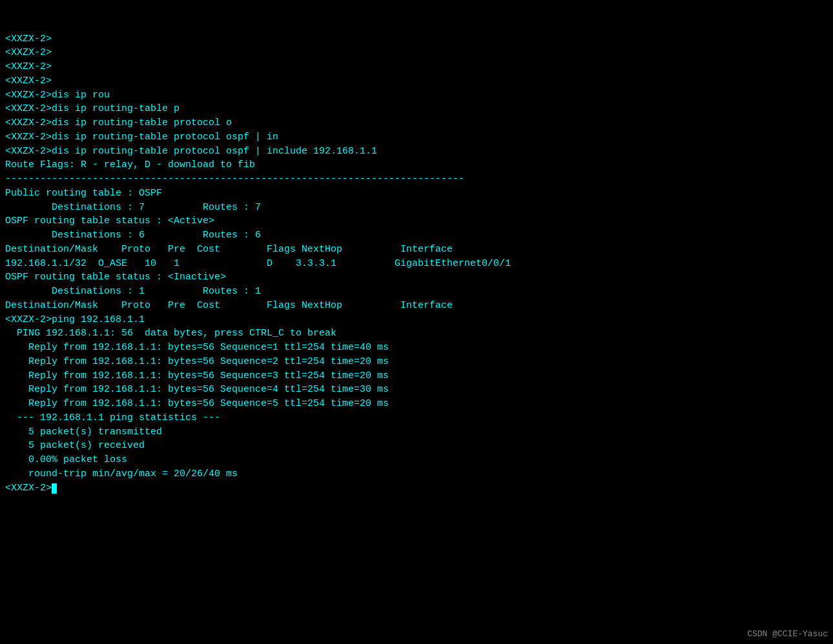 The height and width of the screenshot is (644, 833). Describe the element at coordinates (416, 165) in the screenshot. I see `terminal-line: Route Flags: R - relay, D - download to …` at that location.